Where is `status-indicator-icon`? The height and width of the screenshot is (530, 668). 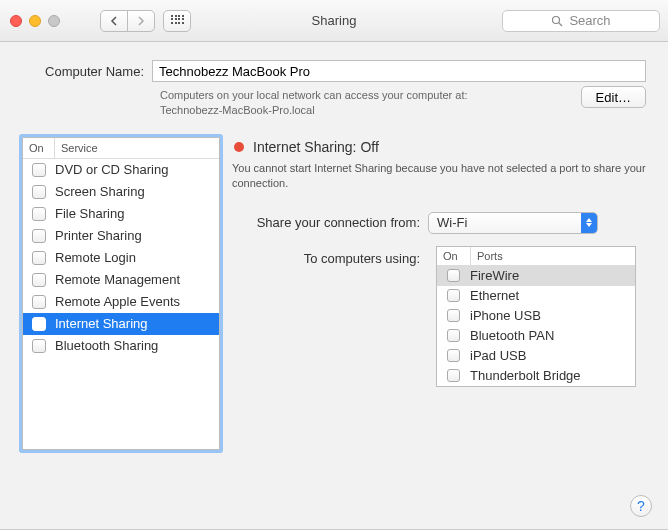
status-indicator-icon is located at coordinates (239, 147).